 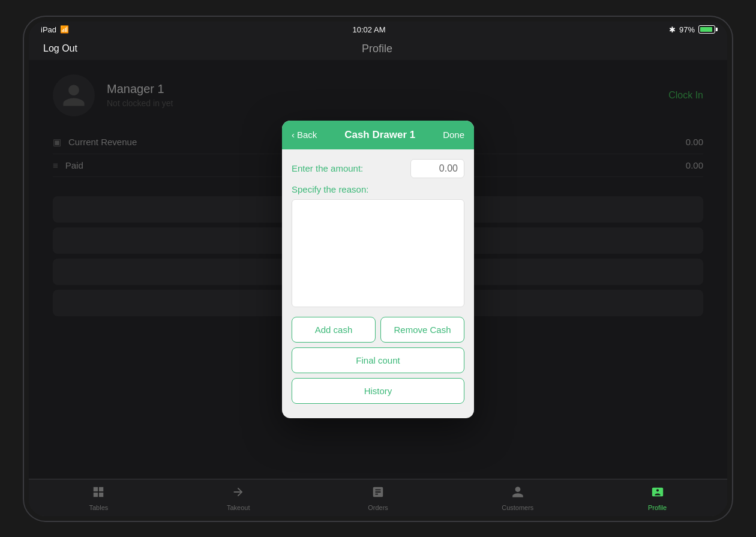 I want to click on bluetooth-icon: ✱, so click(x=672, y=30).